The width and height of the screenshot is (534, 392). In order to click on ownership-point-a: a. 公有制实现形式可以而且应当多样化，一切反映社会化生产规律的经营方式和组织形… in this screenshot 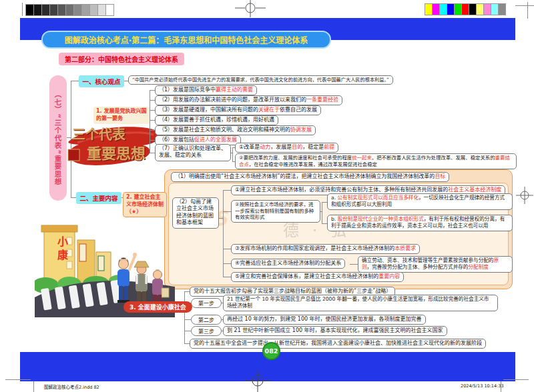, I will do `click(420, 201)`.